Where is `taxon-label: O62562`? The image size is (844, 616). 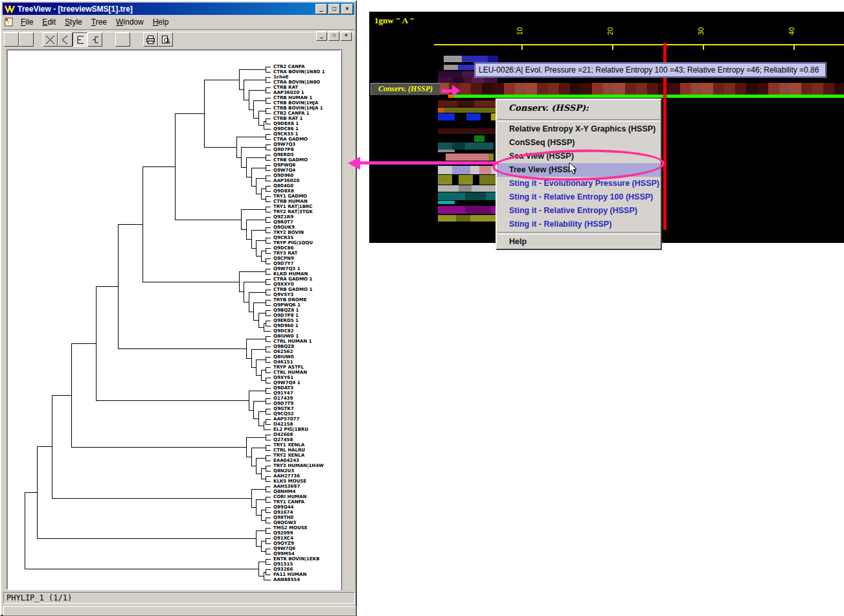
taxon-label: O62562 is located at coordinates (283, 352).